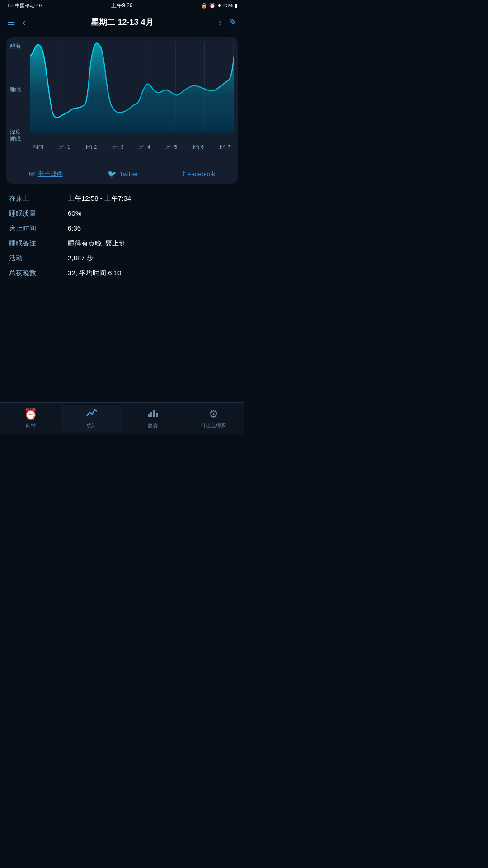 The width and height of the screenshot is (488, 868). What do you see at coordinates (99, 199) in the screenshot?
I see `stat-value-0: 上午12:58 - 上午7:34` at bounding box center [99, 199].